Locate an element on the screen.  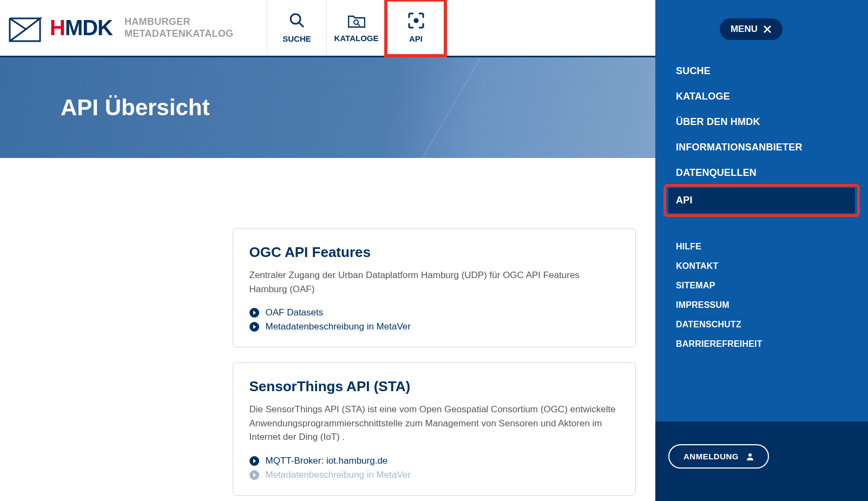
menu-item-suche: SUCHE is located at coordinates (762, 71).